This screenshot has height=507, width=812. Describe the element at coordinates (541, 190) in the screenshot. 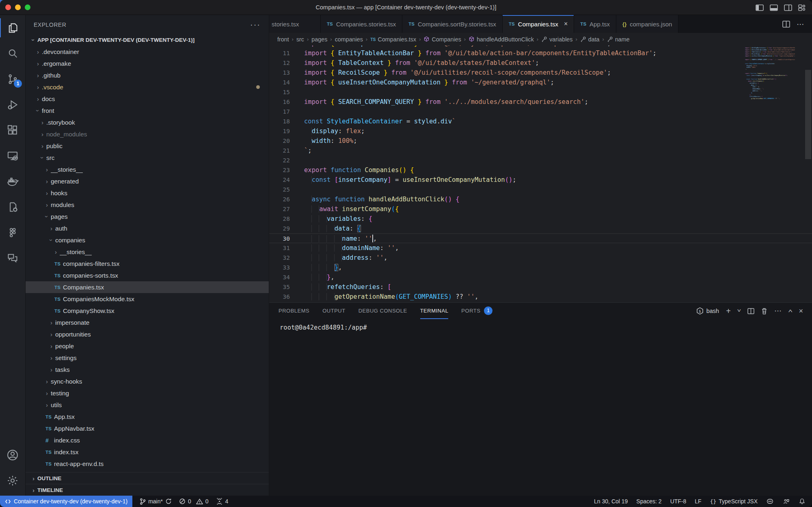

I see `code-line-25: 25` at that location.